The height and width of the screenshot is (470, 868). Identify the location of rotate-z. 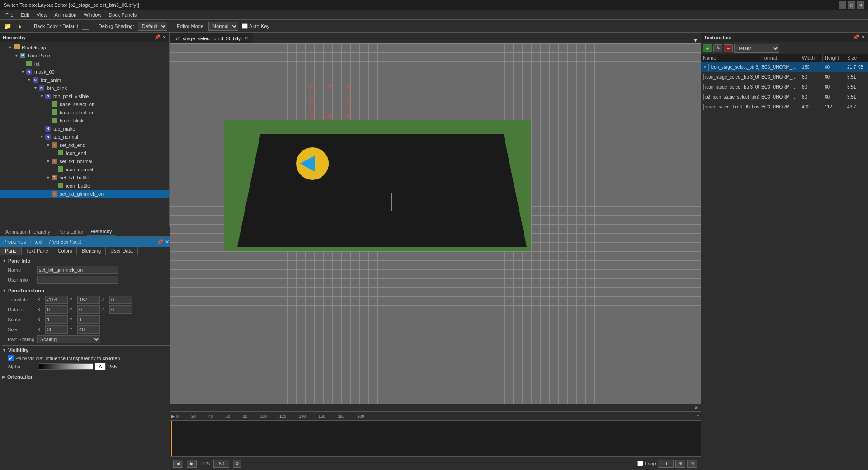
(121, 310).